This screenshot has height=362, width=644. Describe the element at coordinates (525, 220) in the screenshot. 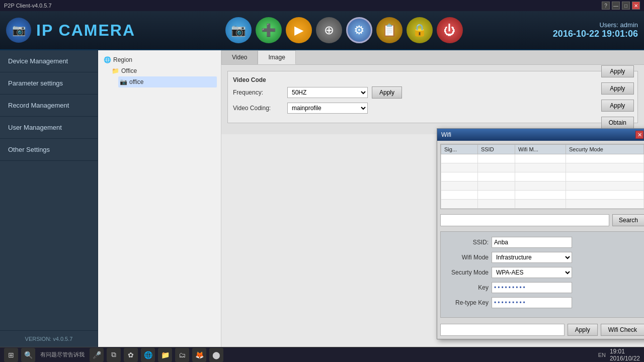

I see `wifi-search-input` at that location.